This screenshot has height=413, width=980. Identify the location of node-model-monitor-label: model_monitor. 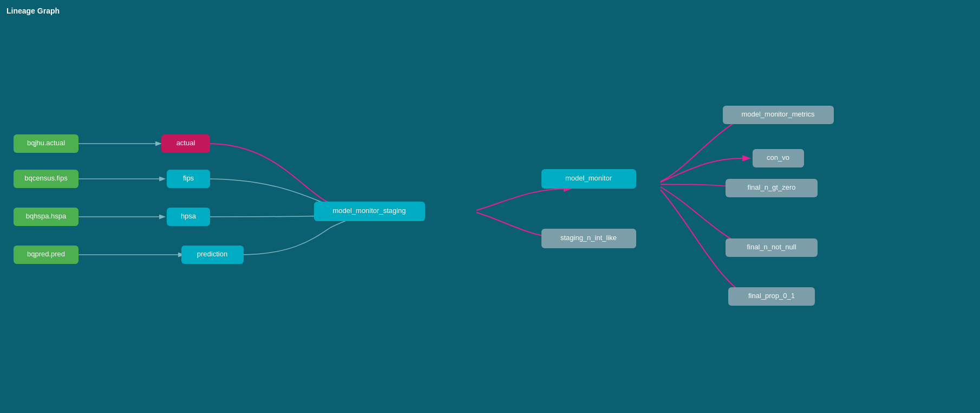
(589, 178).